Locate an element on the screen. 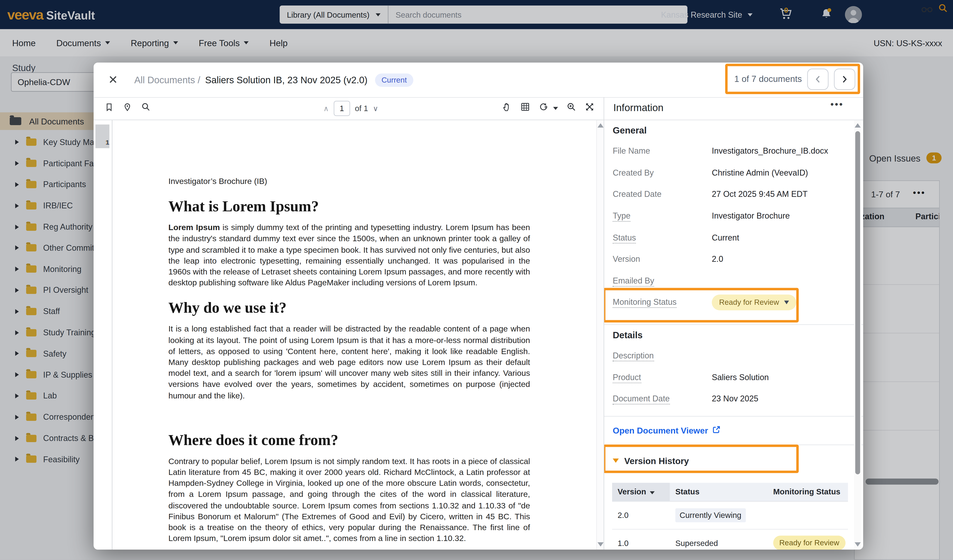 This screenshot has width=953, height=560. field-value: 2.0 is located at coordinates (717, 259).